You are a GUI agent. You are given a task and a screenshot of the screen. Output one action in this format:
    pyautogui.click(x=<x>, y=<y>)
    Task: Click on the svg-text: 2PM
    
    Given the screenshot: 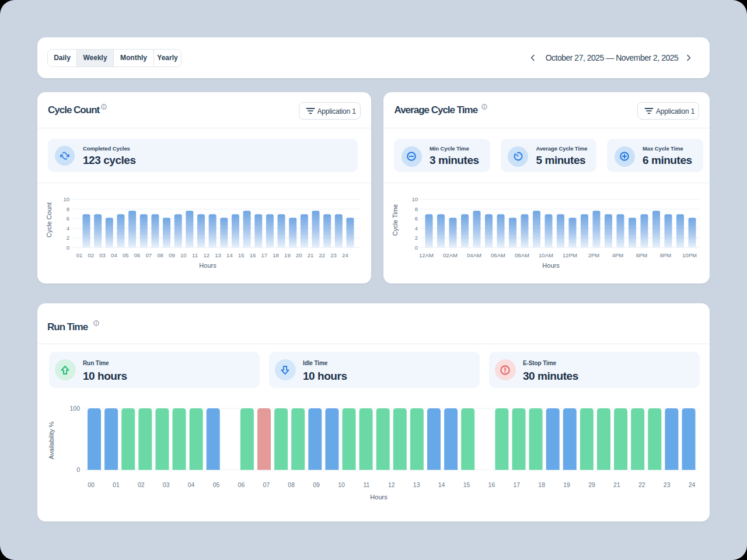 What is the action you would take?
    pyautogui.click(x=594, y=256)
    